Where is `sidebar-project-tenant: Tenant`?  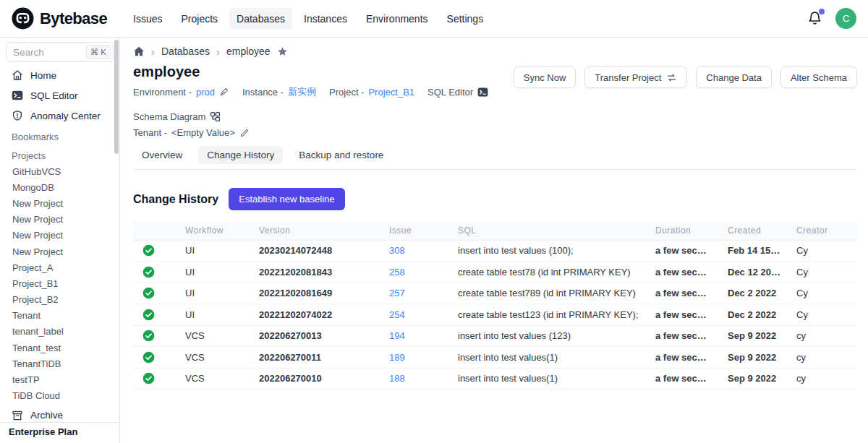
sidebar-project-tenant: Tenant is located at coordinates (59, 316).